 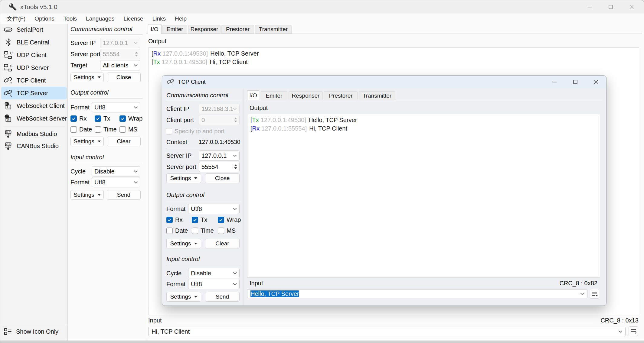 I want to click on sidebar-item-tcp-server: S TCP Server, so click(x=34, y=93).